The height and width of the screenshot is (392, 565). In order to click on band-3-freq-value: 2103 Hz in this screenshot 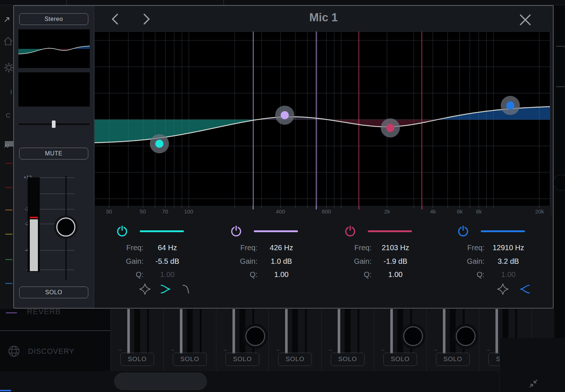, I will do `click(395, 248)`.